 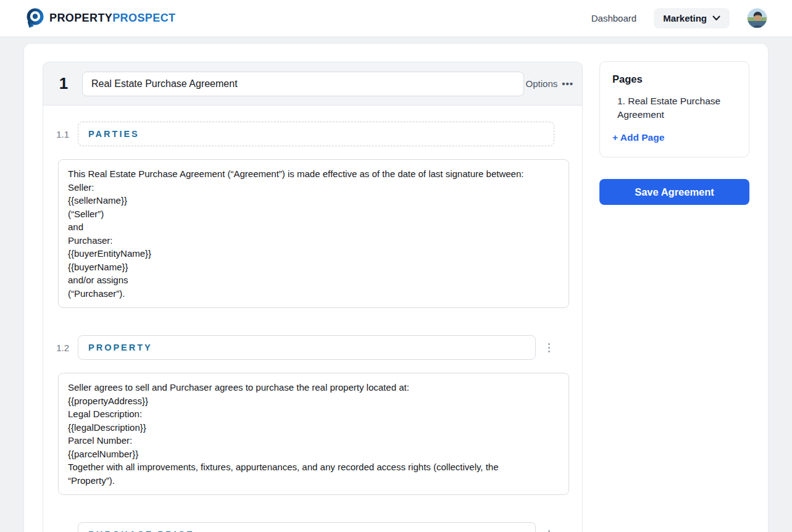 What do you see at coordinates (35, 19) in the screenshot?
I see `map-pin-icon` at bounding box center [35, 19].